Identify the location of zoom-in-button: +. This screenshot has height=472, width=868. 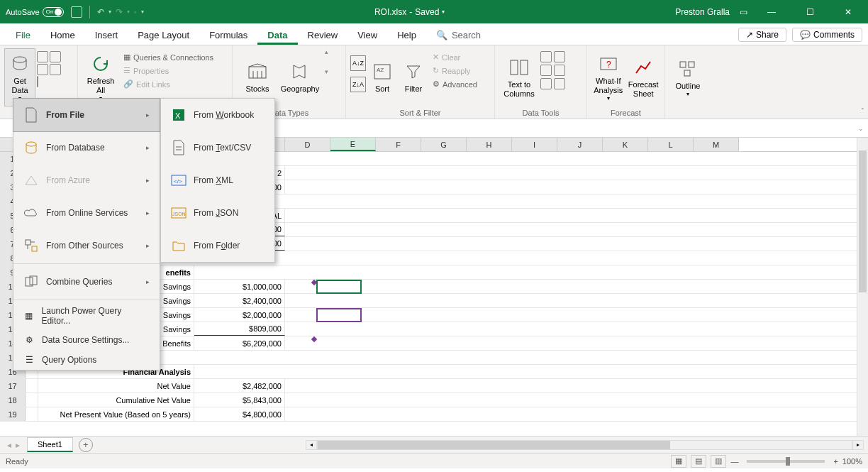
(835, 461).